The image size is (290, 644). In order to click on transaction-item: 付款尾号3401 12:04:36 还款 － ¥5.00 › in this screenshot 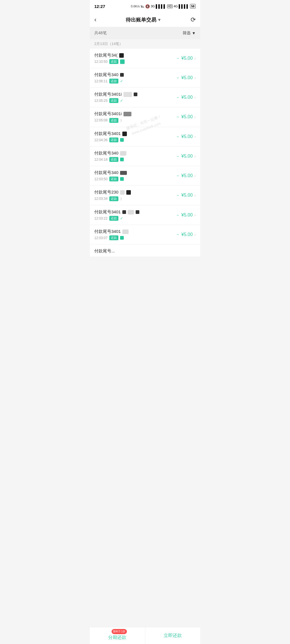, I will do `click(145, 137)`.